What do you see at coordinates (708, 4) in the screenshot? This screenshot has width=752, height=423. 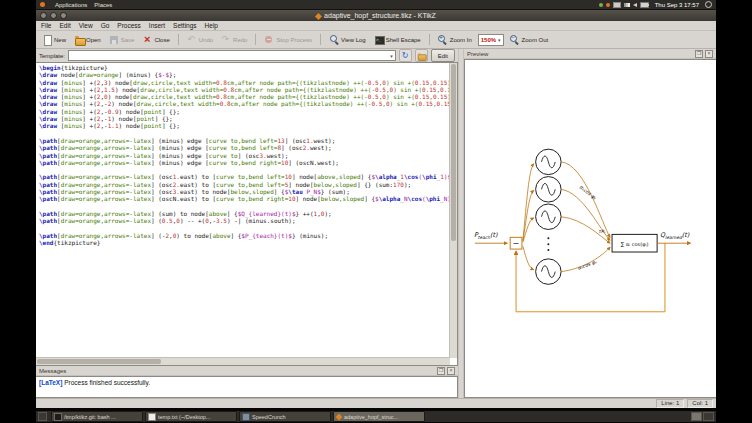 I see `power-icon` at bounding box center [708, 4].